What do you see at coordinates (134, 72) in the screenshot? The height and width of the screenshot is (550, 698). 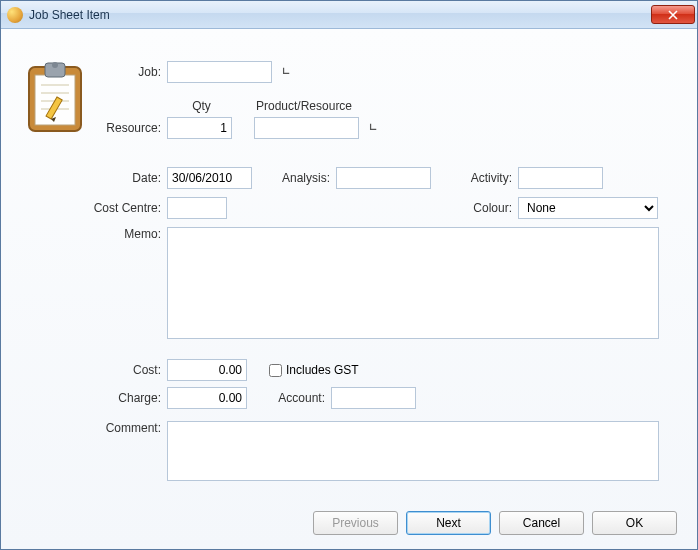 I see `job-label: Job:` at bounding box center [134, 72].